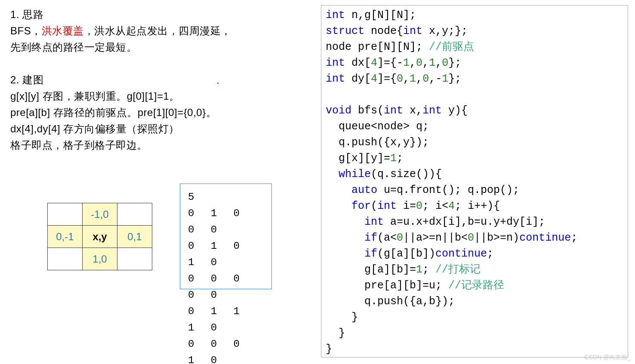 This screenshot has width=635, height=364. What do you see at coordinates (65, 237) in the screenshot?
I see `grid-left: 0,-1` at bounding box center [65, 237].